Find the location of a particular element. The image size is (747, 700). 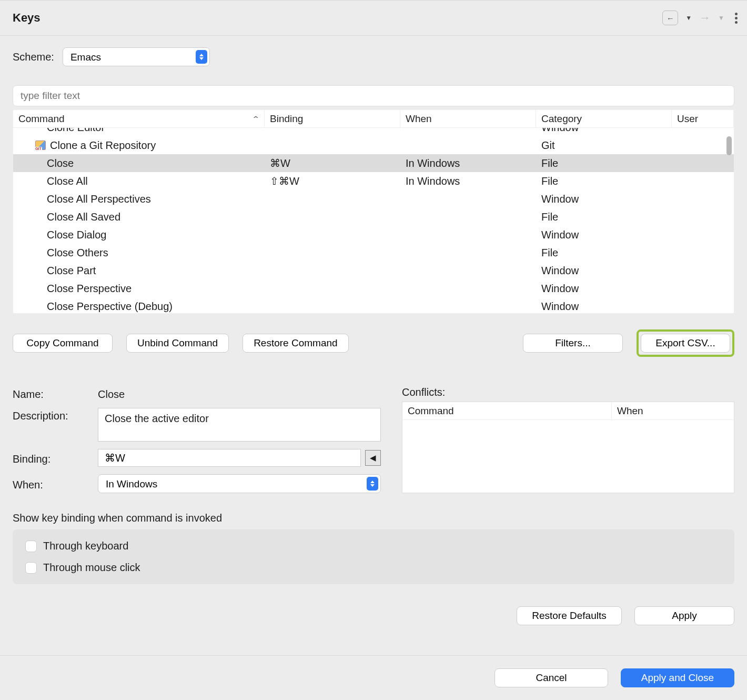

when-label: When: is located at coordinates (52, 484).